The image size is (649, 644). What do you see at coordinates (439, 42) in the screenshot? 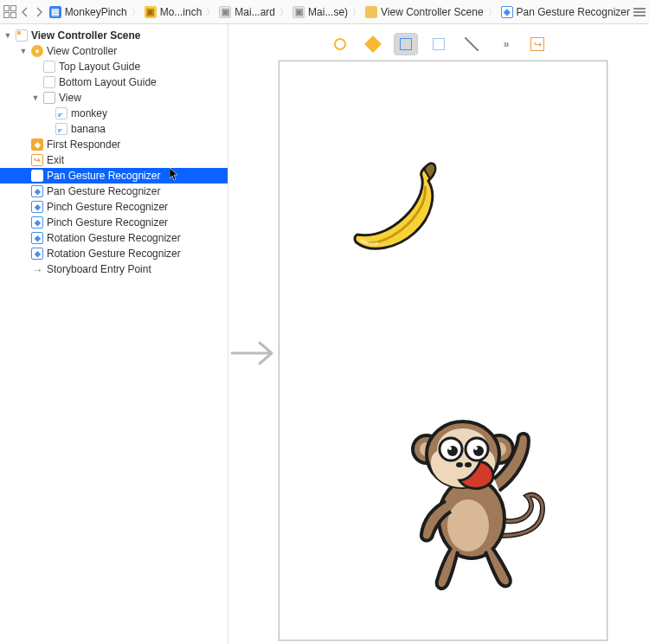
I see `scene-toolbar: » ↪` at bounding box center [439, 42].